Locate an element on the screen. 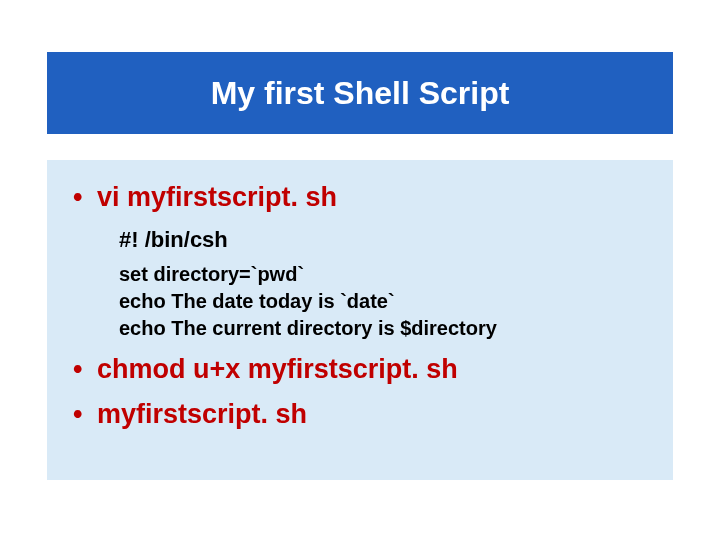  code-block: set directory=`pwd` echo The date today … is located at coordinates (360, 302).